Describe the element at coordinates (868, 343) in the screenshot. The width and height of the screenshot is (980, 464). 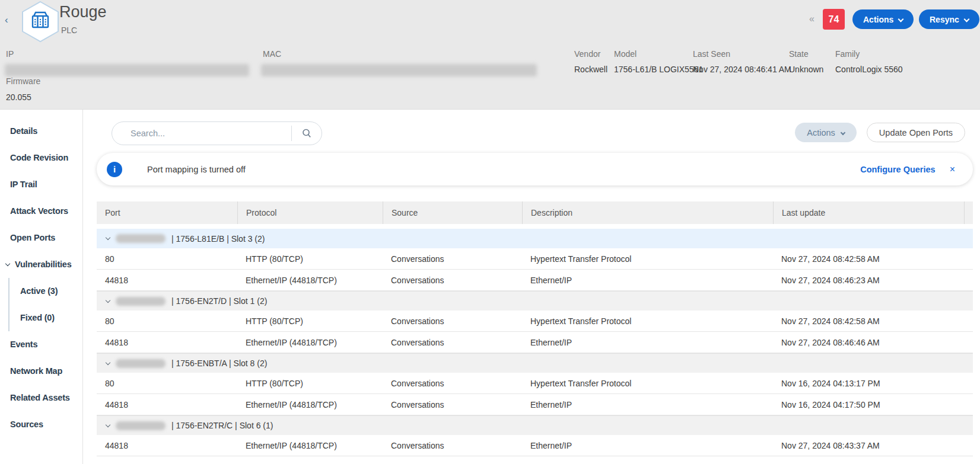
I see `last-update-cell: Nov 27, 2024 08:46:46 AM` at that location.